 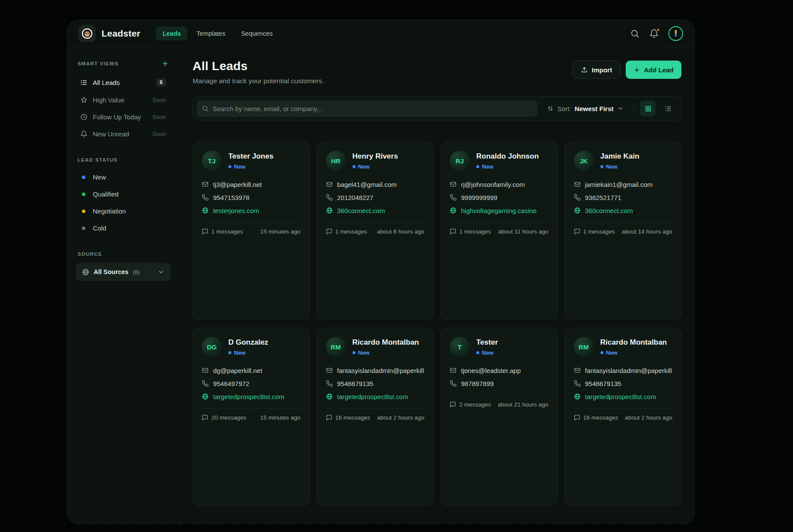 I want to click on page-title: All Leads, so click(x=258, y=66).